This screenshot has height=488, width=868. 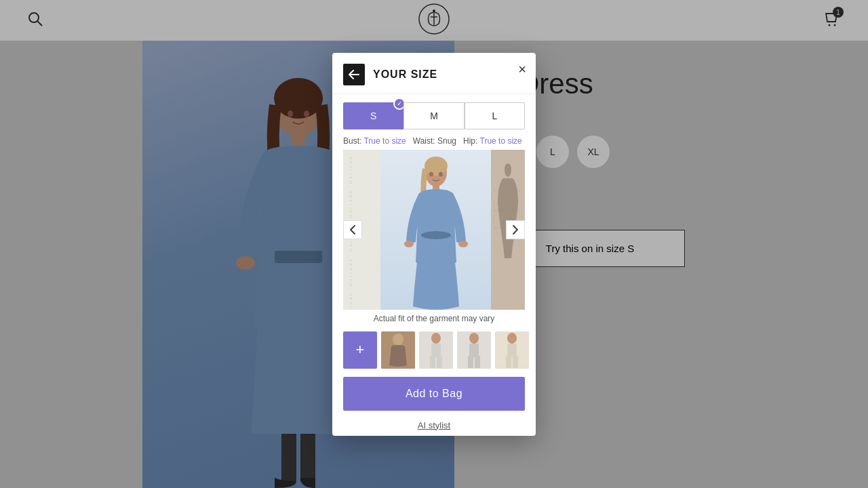 I want to click on fit-info: Bust: True to size Waist: Snug Hip: True…, so click(x=434, y=140).